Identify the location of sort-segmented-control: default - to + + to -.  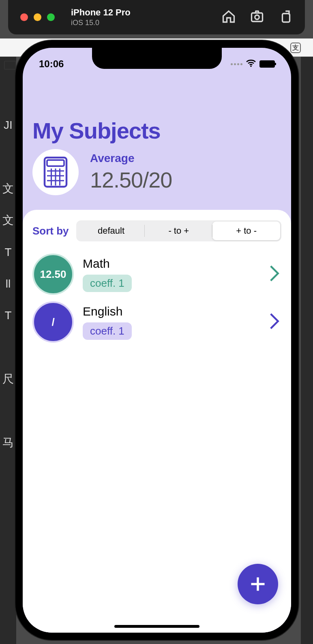
(179, 231).